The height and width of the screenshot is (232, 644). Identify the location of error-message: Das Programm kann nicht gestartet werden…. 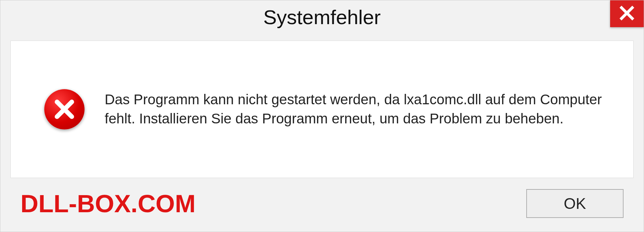
(359, 109).